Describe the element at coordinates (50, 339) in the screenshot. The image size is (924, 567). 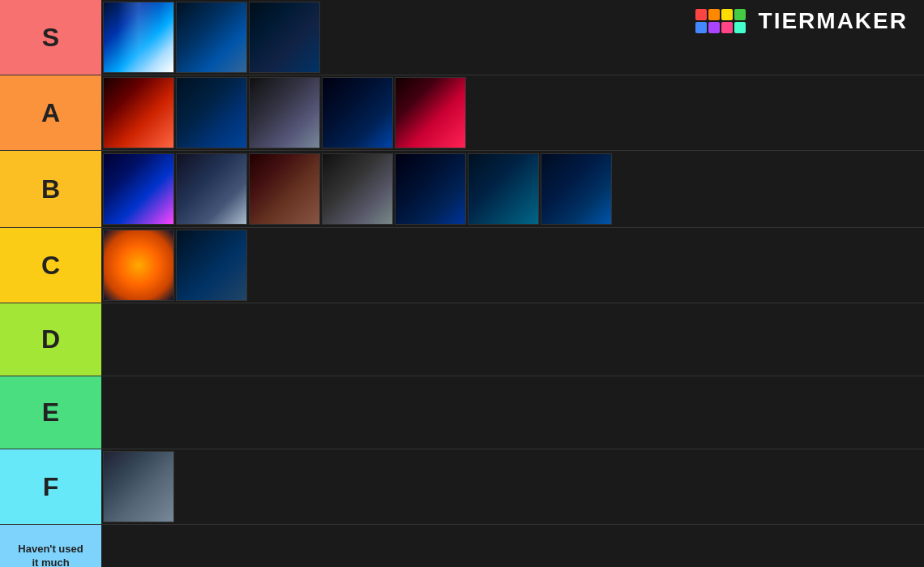
I see `tier-label-d: D` at that location.